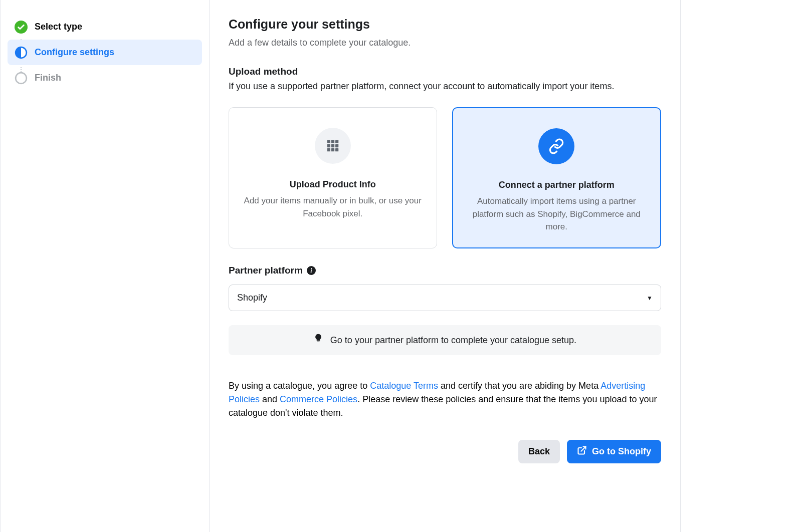  What do you see at coordinates (318, 340) in the screenshot?
I see `lightbulb-icon` at bounding box center [318, 340].